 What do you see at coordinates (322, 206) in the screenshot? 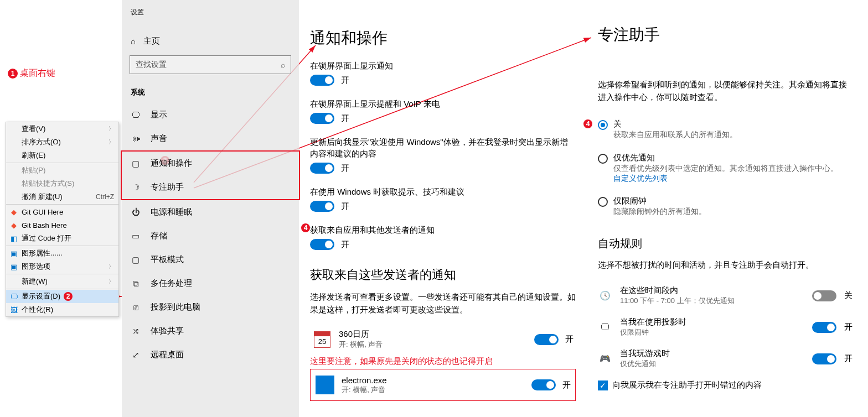
I see `toggle-tips` at bounding box center [322, 206].